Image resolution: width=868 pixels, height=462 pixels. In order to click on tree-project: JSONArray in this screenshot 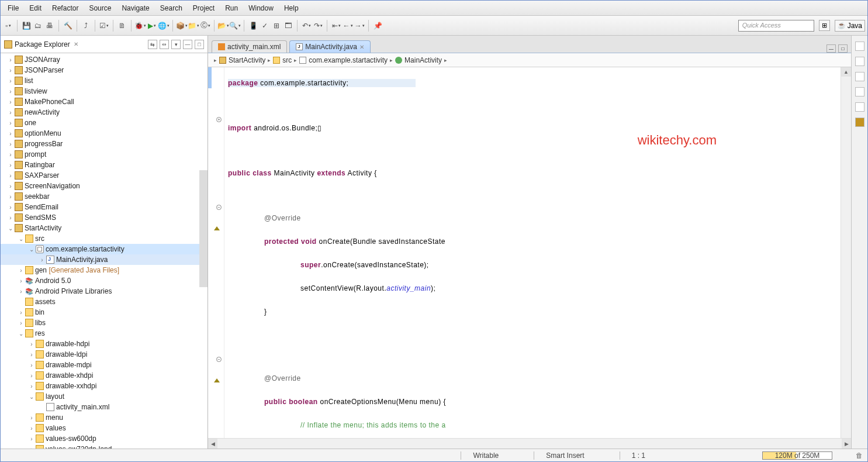, I will do `click(42, 60)`.